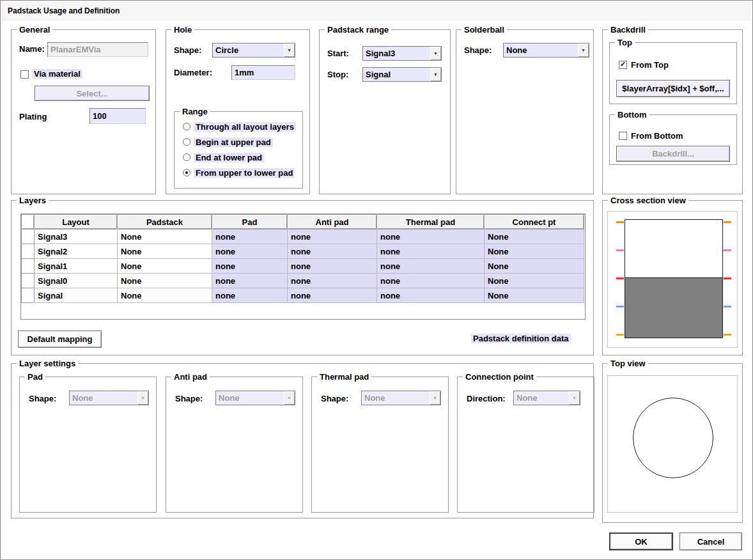 The height and width of the screenshot is (560, 753). I want to click on thermal-pad-shape-label: Shape:, so click(335, 399).